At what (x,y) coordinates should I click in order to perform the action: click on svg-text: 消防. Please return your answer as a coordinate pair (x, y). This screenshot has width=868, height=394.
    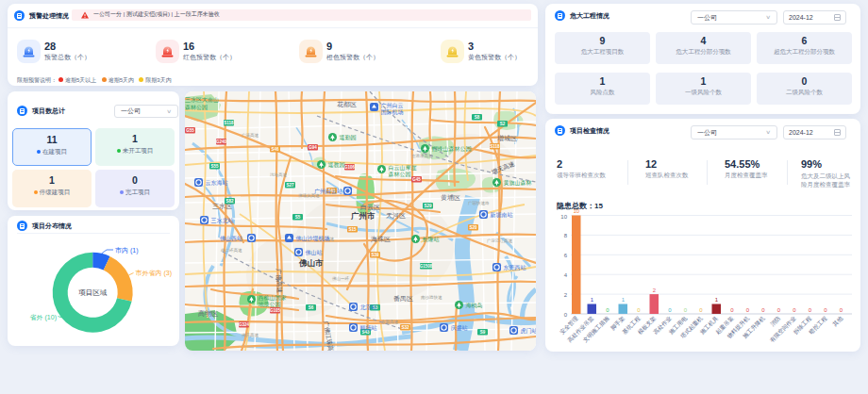
    Looking at the image, I should click on (776, 321).